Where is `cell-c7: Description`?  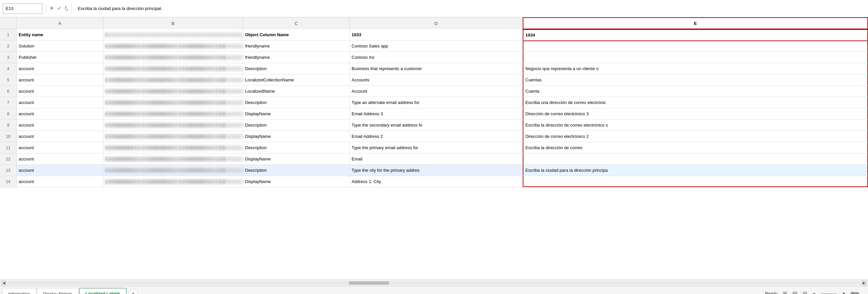 cell-c7: Description is located at coordinates (297, 102).